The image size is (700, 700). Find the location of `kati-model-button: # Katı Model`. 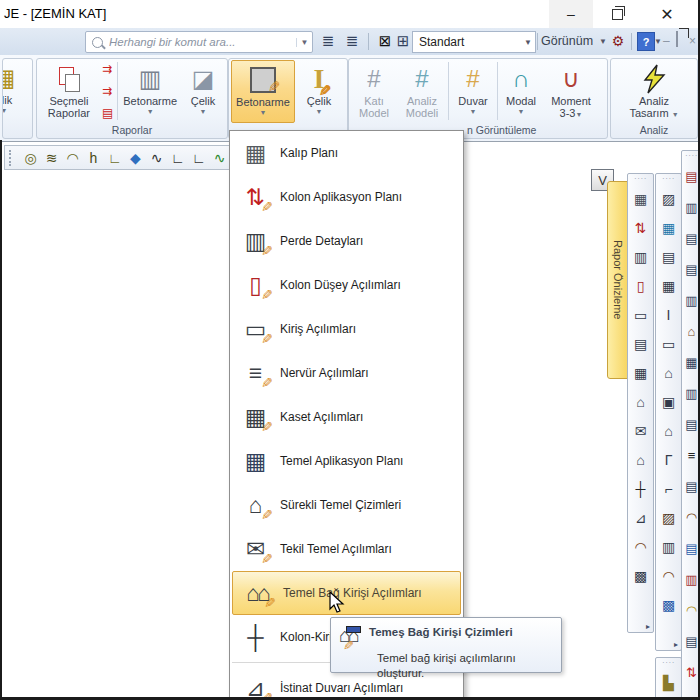

kati-model-button: # Katı Model is located at coordinates (374, 90).